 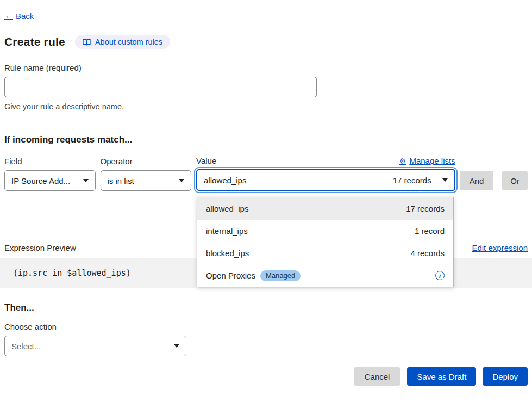 What do you see at coordinates (500, 248) in the screenshot?
I see `edit-expression-link: Edit expression` at bounding box center [500, 248].